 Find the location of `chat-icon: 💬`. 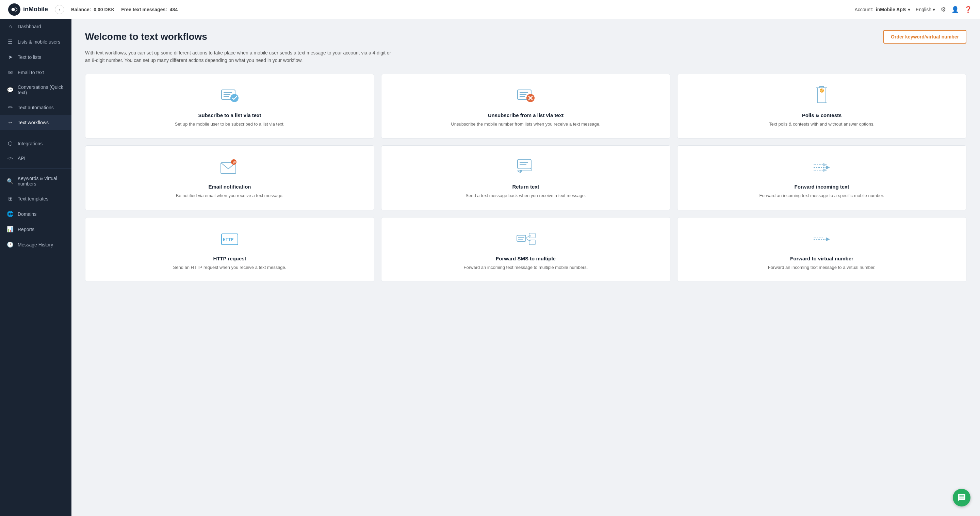

chat-icon: 💬 is located at coordinates (10, 90).